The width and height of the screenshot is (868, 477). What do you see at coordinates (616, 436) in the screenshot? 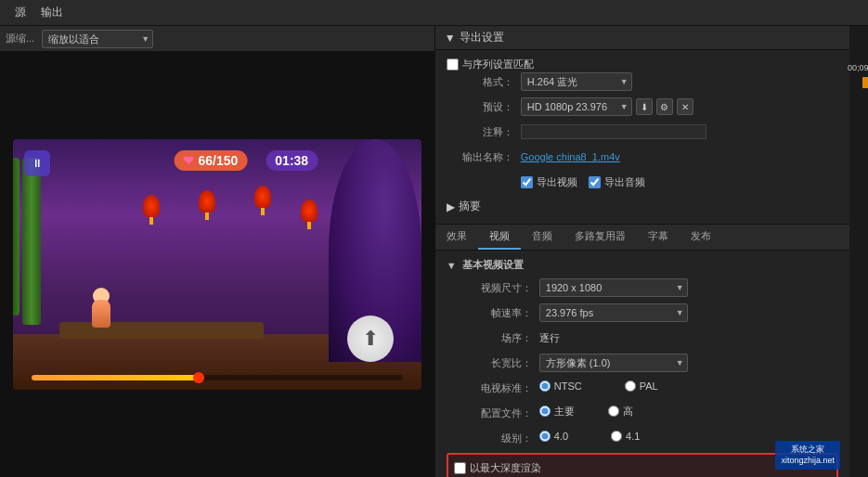
I see `level41-radio` at bounding box center [616, 436].